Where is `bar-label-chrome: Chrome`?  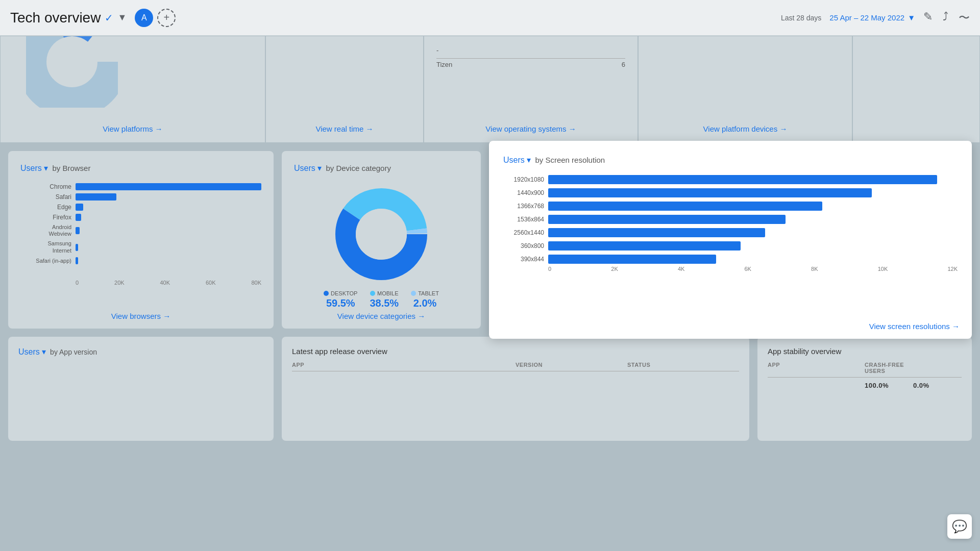
bar-label-chrome: Chrome is located at coordinates (46, 187).